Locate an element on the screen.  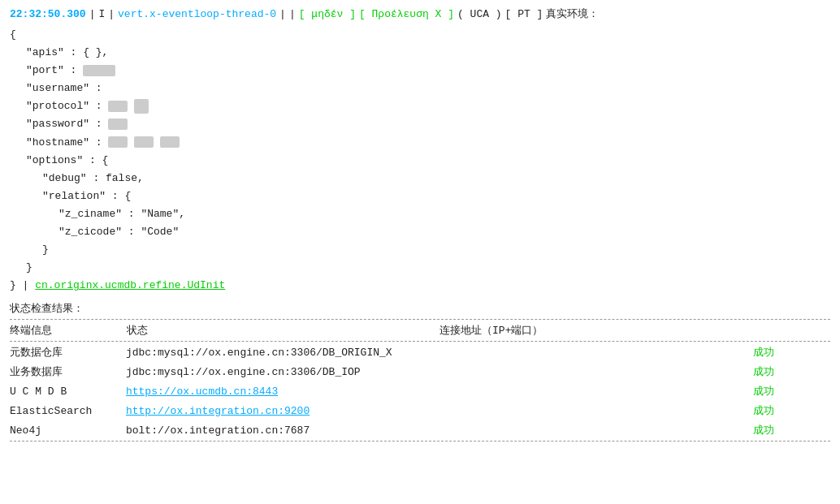
code-line-port: "port" : is located at coordinates (420, 71).